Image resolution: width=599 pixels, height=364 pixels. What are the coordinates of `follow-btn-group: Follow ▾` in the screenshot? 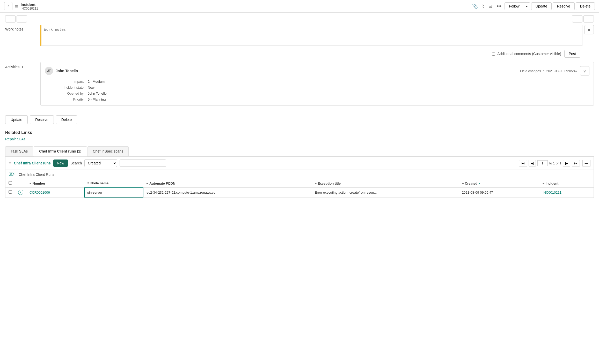 It's located at (517, 6).